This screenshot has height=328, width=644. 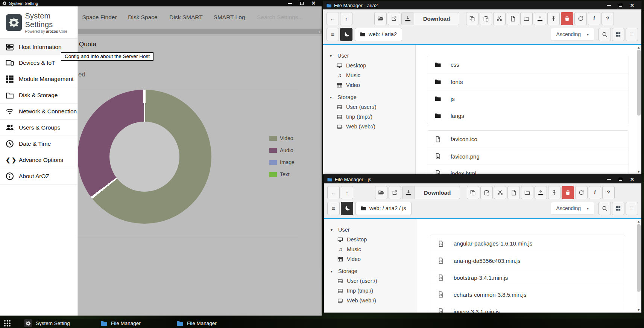 I want to click on file-row-favicon-ico: favicon.ico, so click(x=528, y=139).